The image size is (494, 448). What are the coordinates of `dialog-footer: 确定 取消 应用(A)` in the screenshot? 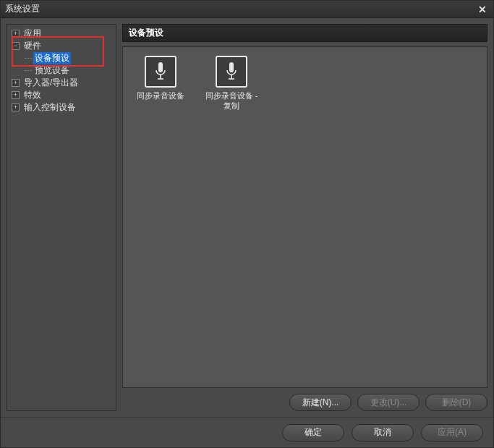 It's located at (247, 432).